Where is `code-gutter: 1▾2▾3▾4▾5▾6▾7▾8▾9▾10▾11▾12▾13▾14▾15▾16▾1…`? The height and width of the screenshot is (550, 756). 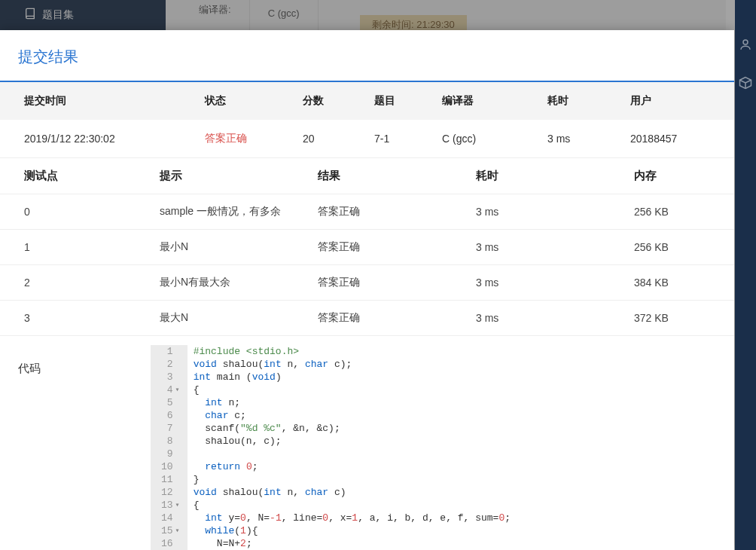 code-gutter: 1▾2▾3▾4▾5▾6▾7▾8▾9▾10▾11▾12▾13▾14▾15▾16▾1… is located at coordinates (169, 448).